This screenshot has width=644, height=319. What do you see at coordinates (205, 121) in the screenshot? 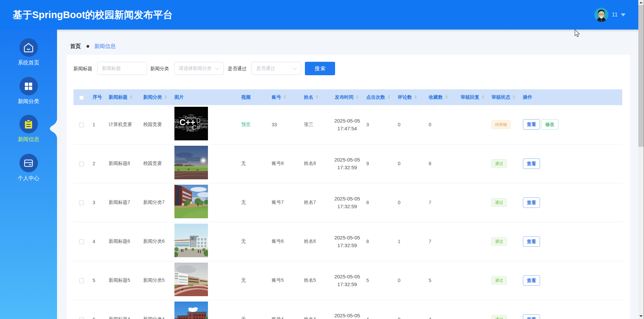
I see `svg-text: Objec` at bounding box center [205, 121].